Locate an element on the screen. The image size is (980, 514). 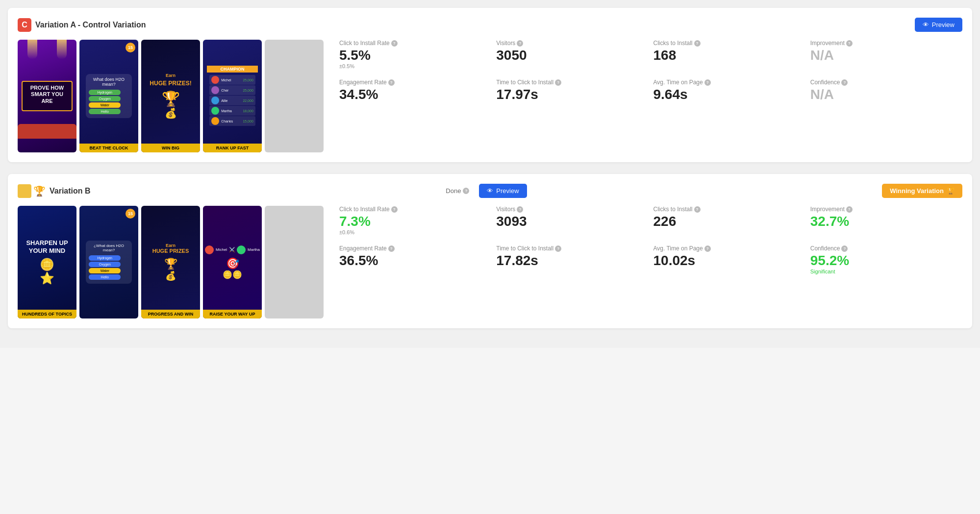
screenshot-a5 is located at coordinates (294, 96).